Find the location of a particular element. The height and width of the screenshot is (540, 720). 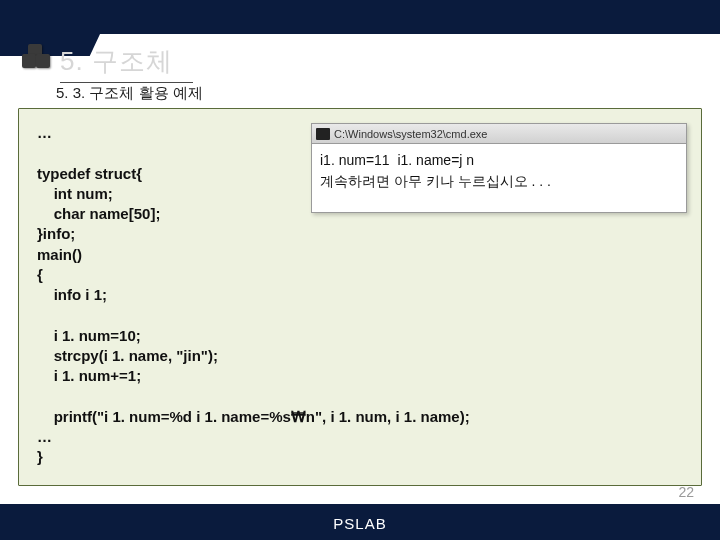

console-window: C:\Windows\system32\cmd.exe i1. num=11 i… is located at coordinates (499, 168).